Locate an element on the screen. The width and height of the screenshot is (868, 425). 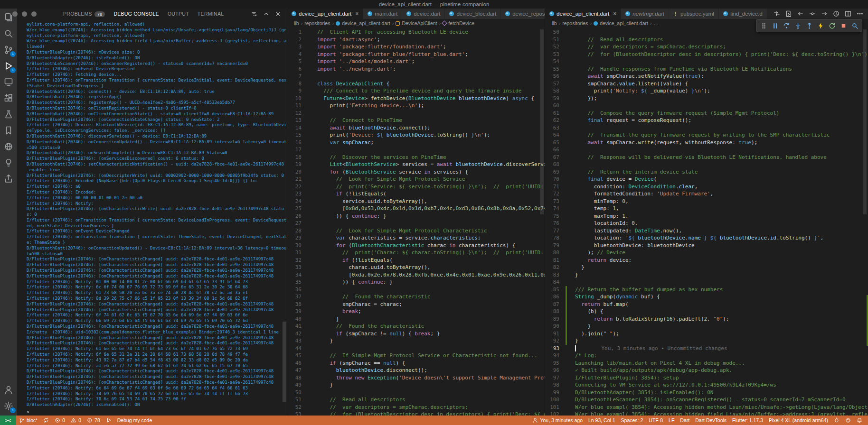
editor-right-scrollbar is located at coordinates (865, 122).